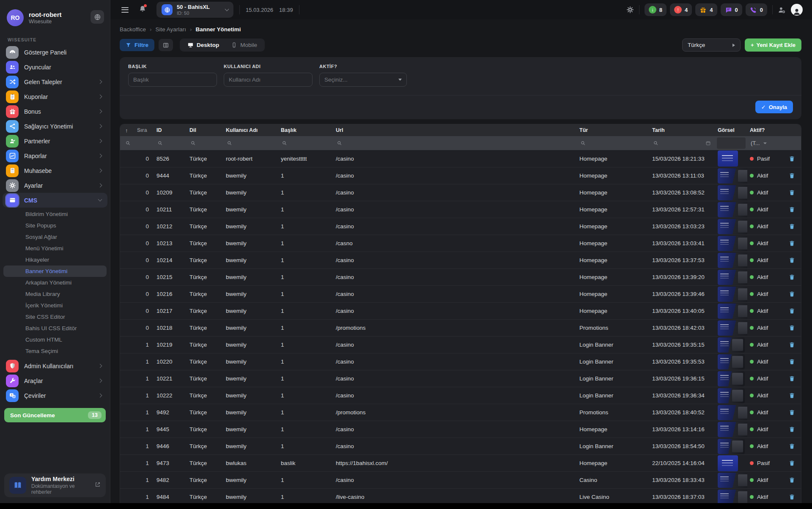  What do you see at coordinates (55, 396) in the screenshot?
I see `sidebar-item--eviriler: Çeviriler` at bounding box center [55, 396].